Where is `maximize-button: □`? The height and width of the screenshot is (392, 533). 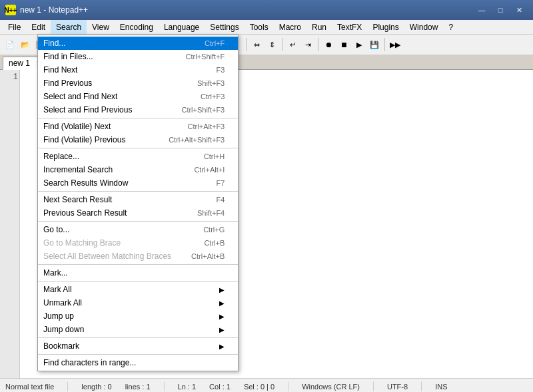
maximize-button: □ is located at coordinates (500, 10).